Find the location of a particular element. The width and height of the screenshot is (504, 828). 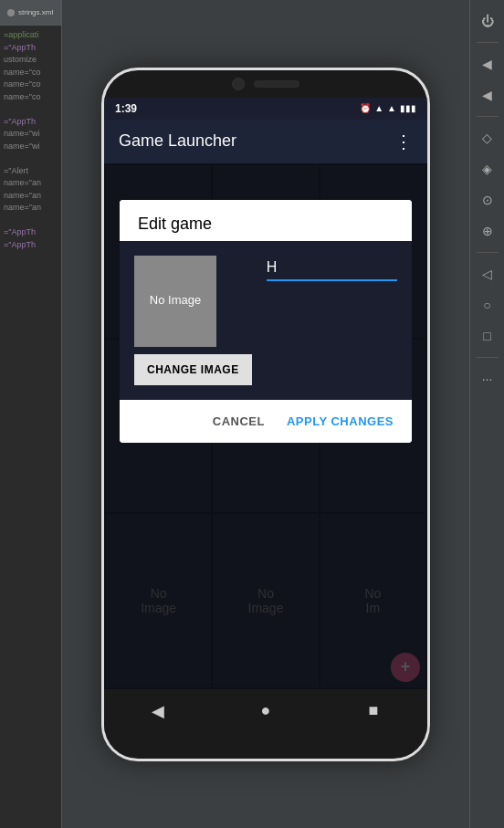

app-bar: Game Launcher ⋮ is located at coordinates (266, 141).